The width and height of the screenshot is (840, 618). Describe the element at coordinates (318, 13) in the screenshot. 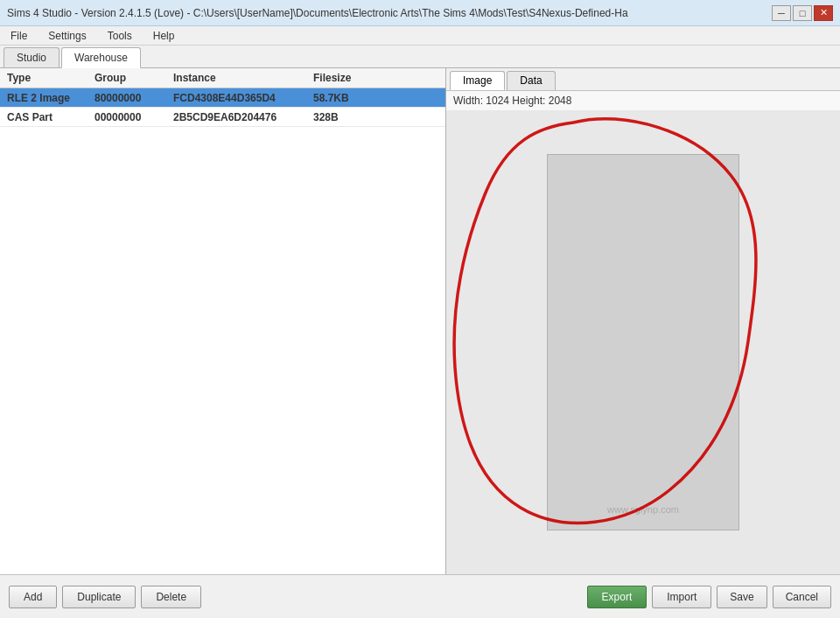

I see `title-text: Sims 4 Studio - Version 2.4.1.5 (Love) -…` at that location.